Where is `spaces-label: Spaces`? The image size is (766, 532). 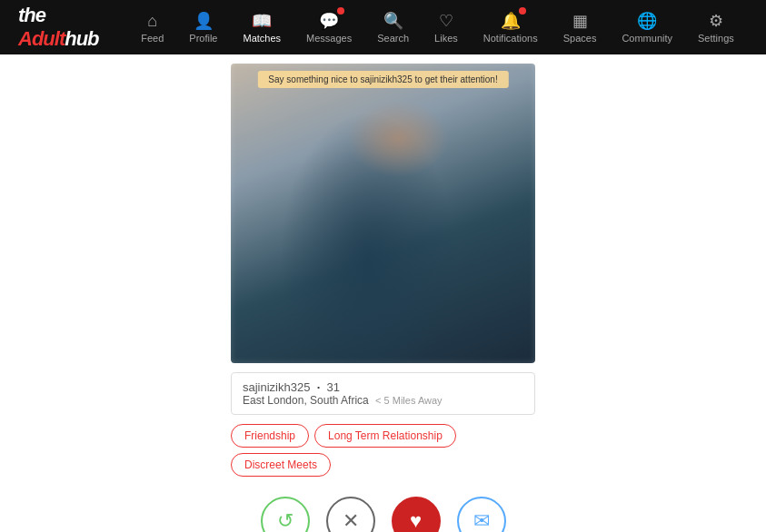 spaces-label: Spaces is located at coordinates (580, 38).